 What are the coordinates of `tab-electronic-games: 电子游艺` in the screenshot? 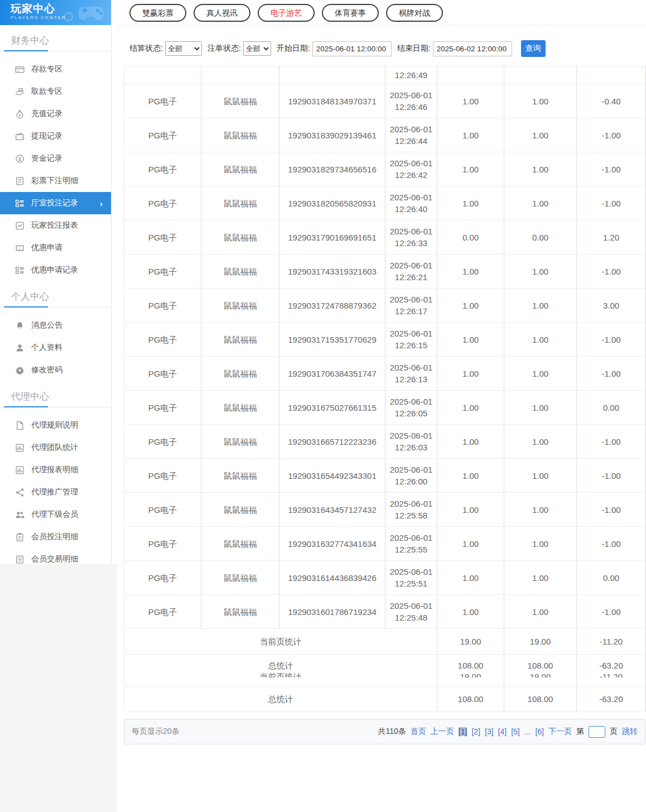 It's located at (286, 13).